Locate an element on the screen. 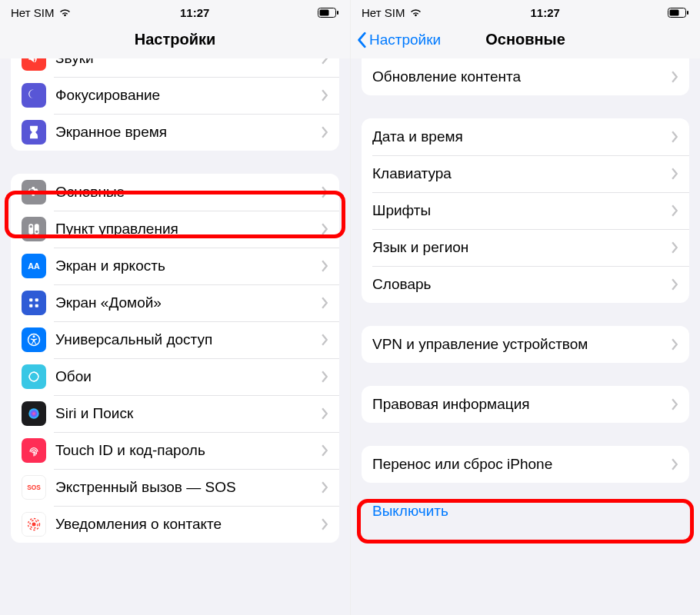  nav-bar: Настройки Основные is located at coordinates (525, 40).